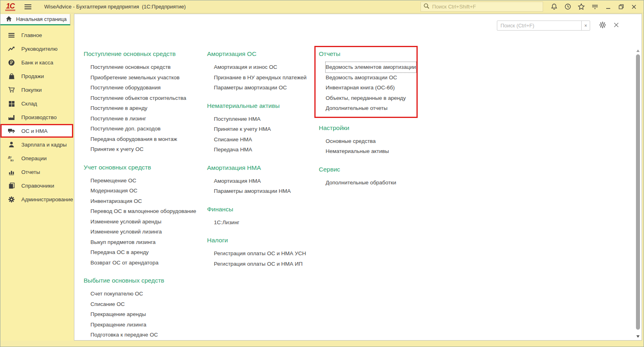 The width and height of the screenshot is (644, 347). What do you see at coordinates (367, 123) in the screenshot?
I see `column-3: ОтчетыВедомость элементов амортизацииВед…` at bounding box center [367, 123].